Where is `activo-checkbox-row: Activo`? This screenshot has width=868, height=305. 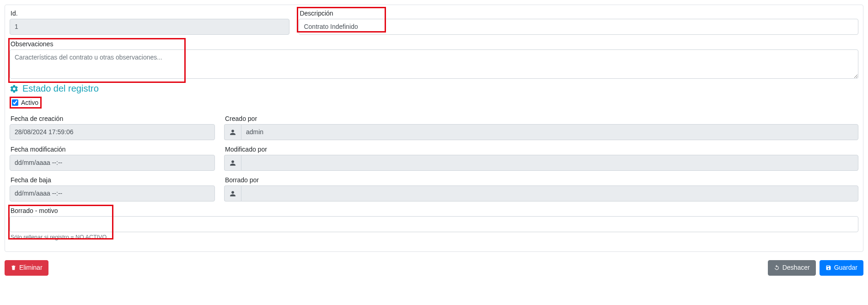 activo-checkbox-row: Activo is located at coordinates (26, 103).